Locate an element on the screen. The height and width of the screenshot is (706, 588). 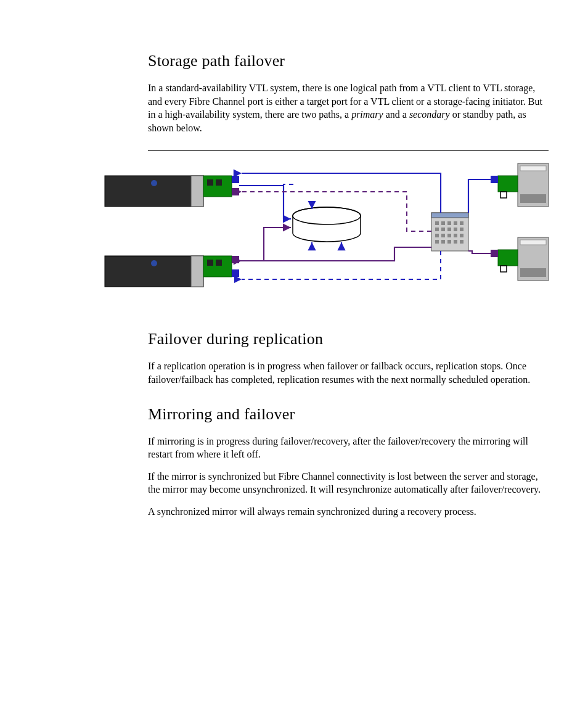
section-divider is located at coordinates (348, 150).